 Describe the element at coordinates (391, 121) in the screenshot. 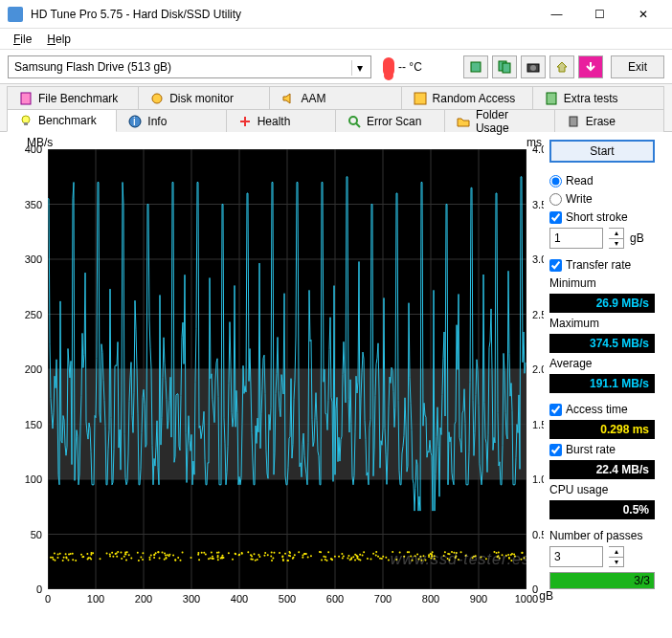

I see `tab-error-scan: Error Scan` at that location.